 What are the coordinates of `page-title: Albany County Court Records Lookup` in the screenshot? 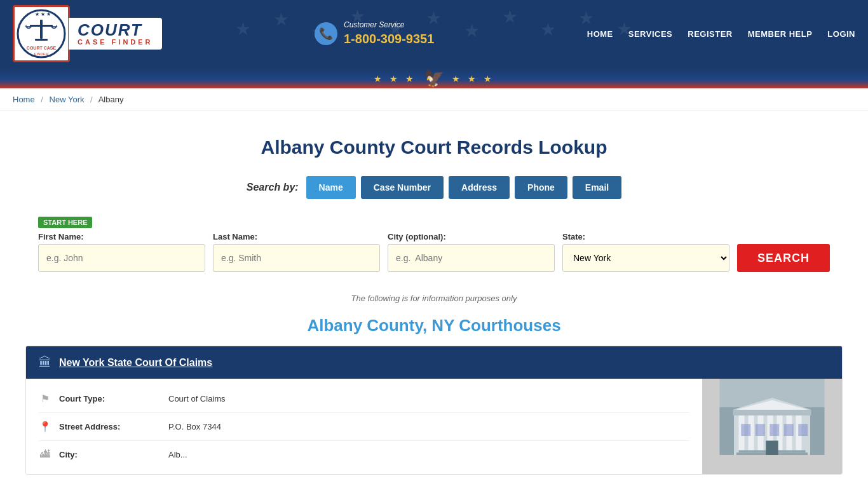 It's located at (434, 147).